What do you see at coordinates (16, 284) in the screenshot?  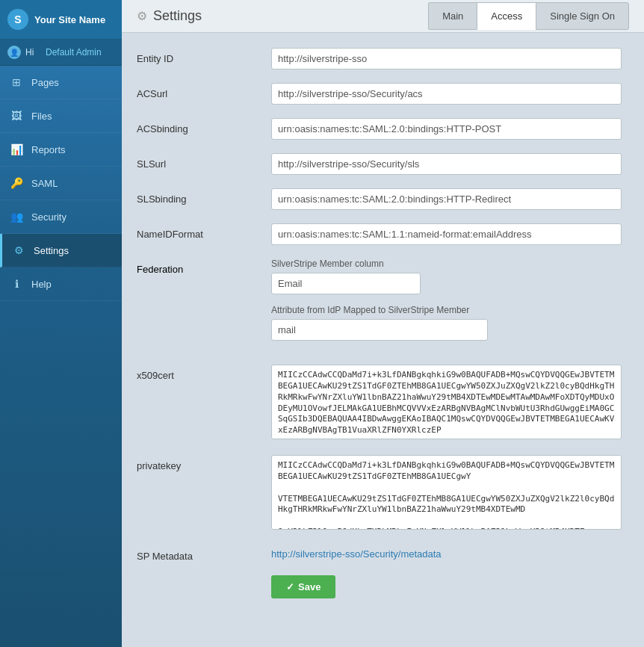 I see `help-icon: ℹ` at bounding box center [16, 284].